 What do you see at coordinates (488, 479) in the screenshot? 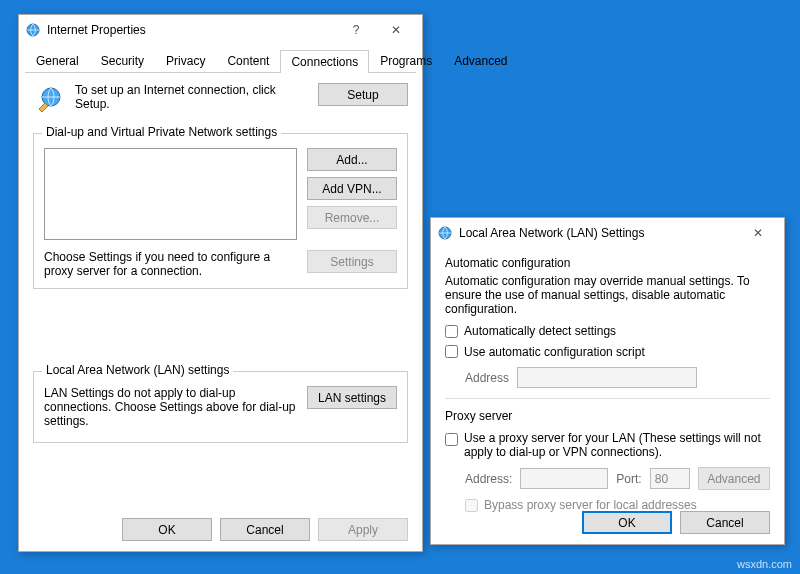
I see `proxy-address-label: Address:` at bounding box center [488, 479].